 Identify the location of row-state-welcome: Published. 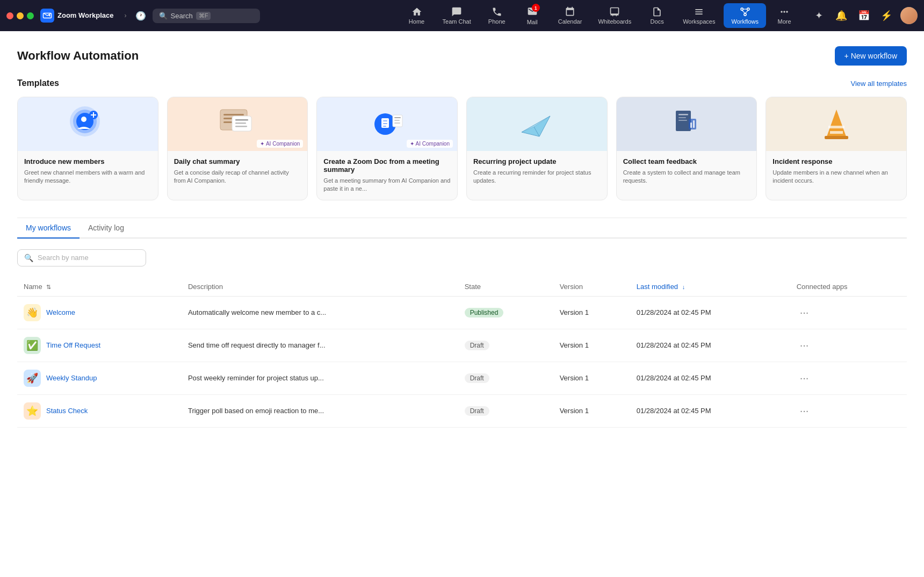
(506, 313).